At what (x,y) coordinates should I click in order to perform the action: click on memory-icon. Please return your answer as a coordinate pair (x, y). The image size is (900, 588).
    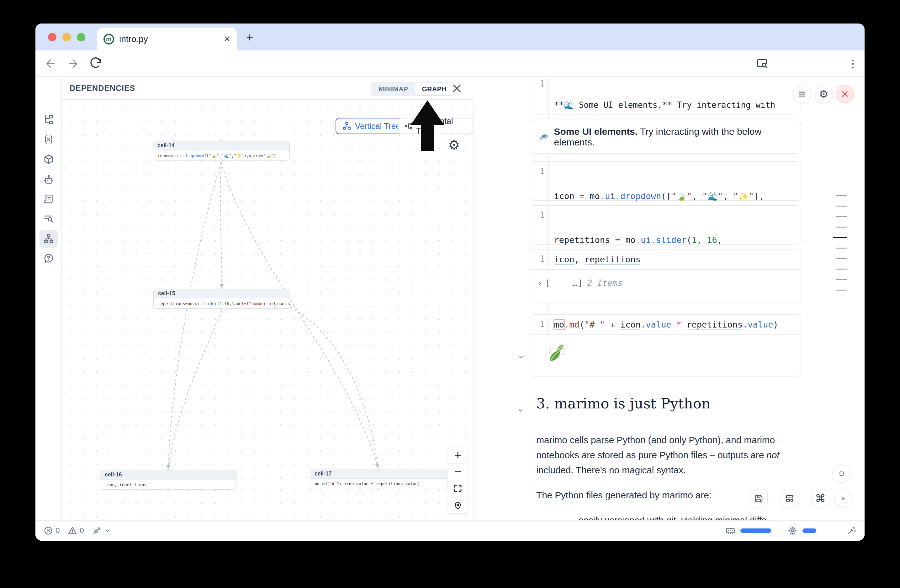
    Looking at the image, I should click on (731, 531).